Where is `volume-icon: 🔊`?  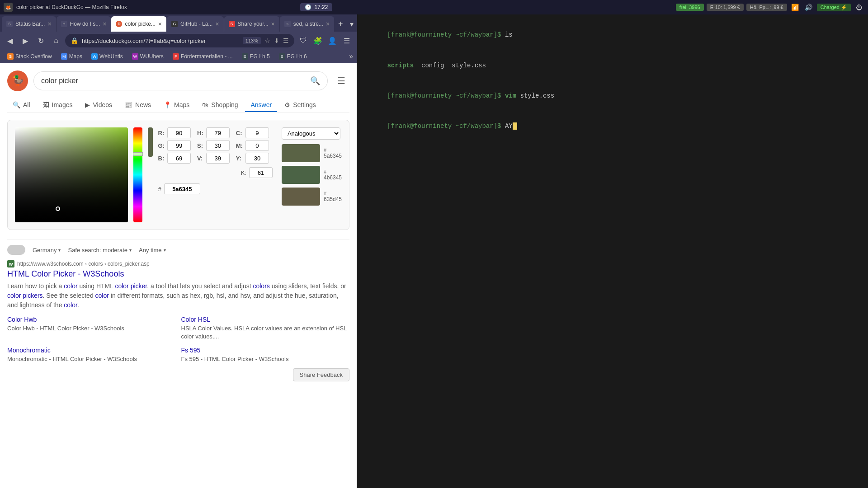 volume-icon: 🔊 is located at coordinates (809, 7).